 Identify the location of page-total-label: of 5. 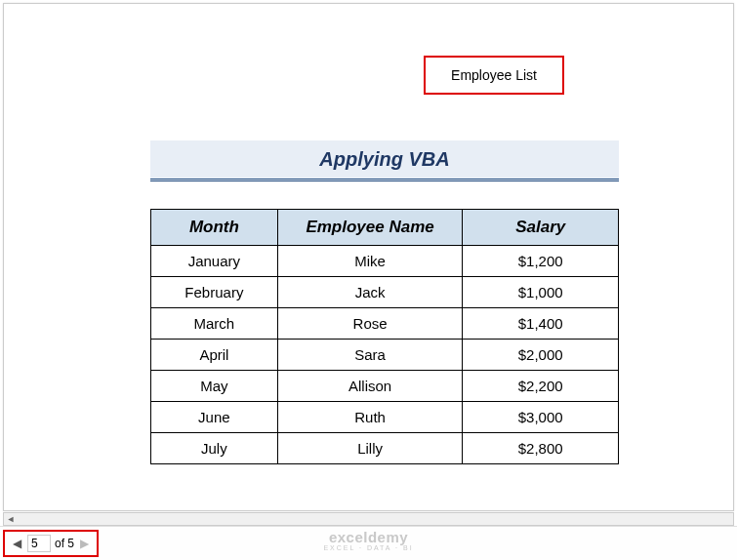
(64, 543).